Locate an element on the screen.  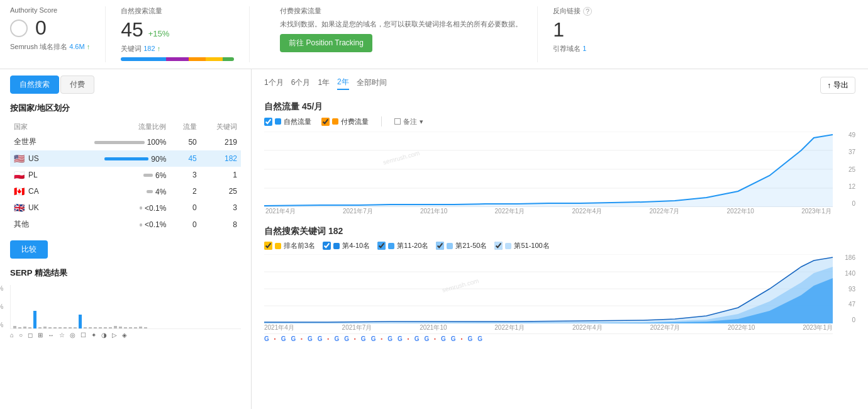
chevron-down-icon: ▾ is located at coordinates (421, 122).